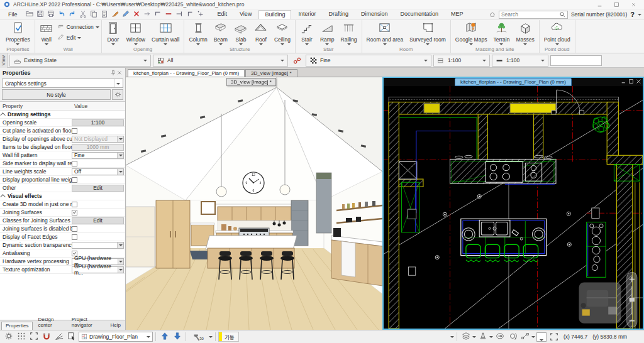 The height and width of the screenshot is (343, 644). What do you see at coordinates (34, 337) in the screenshot?
I see `frame-button` at bounding box center [34, 337].